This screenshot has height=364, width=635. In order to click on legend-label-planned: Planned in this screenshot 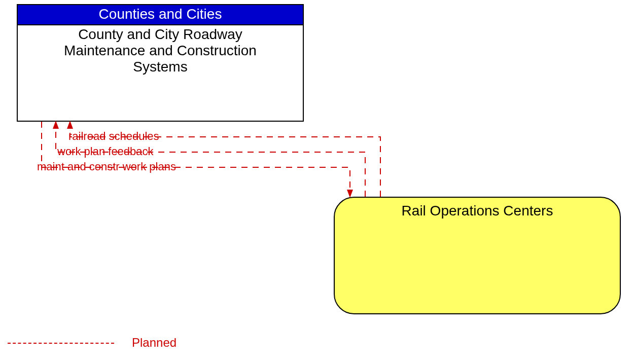, I will do `click(154, 343)`.